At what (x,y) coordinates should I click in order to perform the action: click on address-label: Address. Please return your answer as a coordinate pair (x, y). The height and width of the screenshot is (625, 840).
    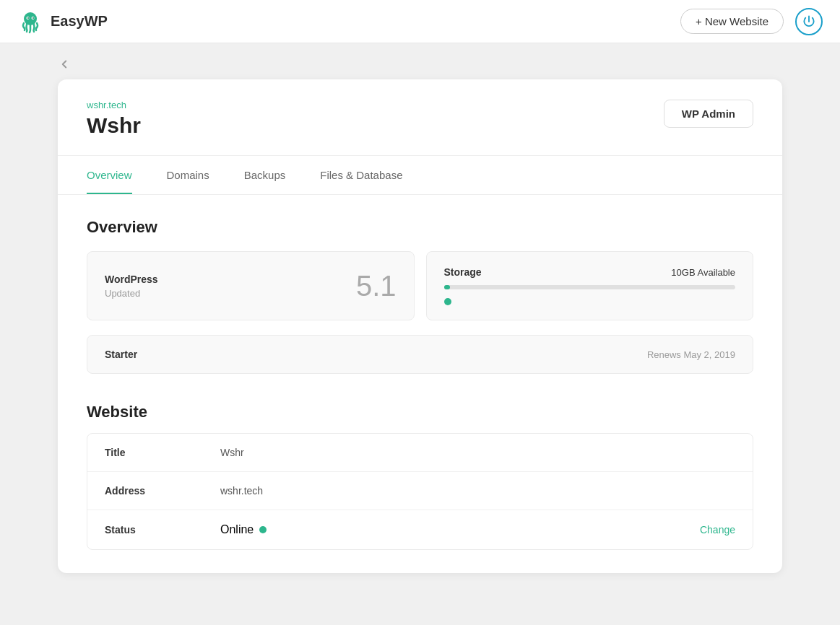
    Looking at the image, I should click on (163, 491).